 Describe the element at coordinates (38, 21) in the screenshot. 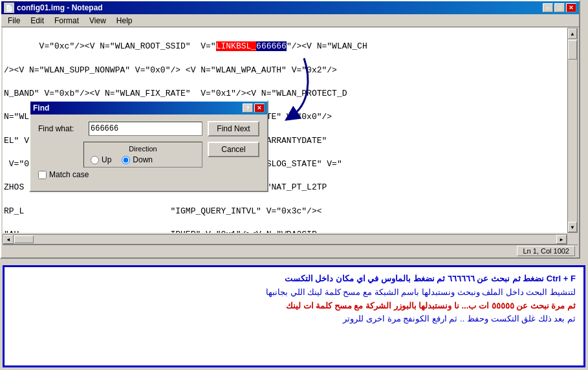

I see `menu-edit: Edit` at that location.